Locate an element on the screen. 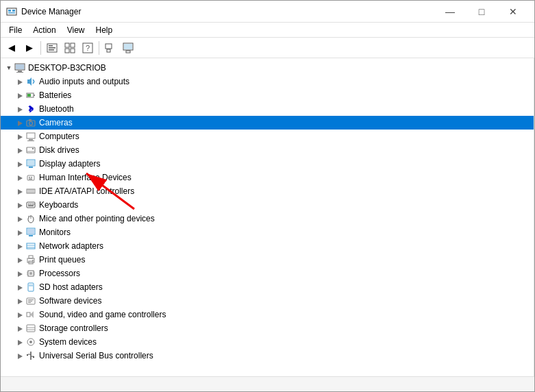 The height and width of the screenshot is (392, 535). tree-item-print: Print queues is located at coordinates (267, 260).